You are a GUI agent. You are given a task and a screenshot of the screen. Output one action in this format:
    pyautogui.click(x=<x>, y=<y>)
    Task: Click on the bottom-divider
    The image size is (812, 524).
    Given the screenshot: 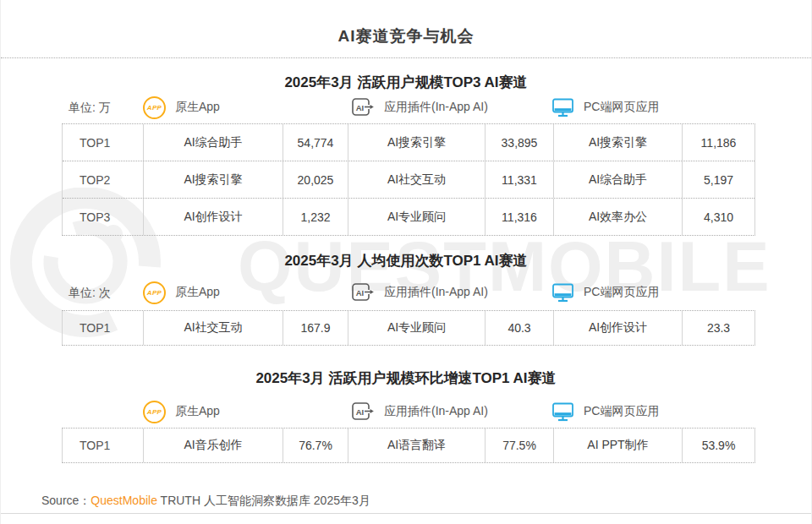 What is the action you would take?
    pyautogui.click(x=406, y=514)
    